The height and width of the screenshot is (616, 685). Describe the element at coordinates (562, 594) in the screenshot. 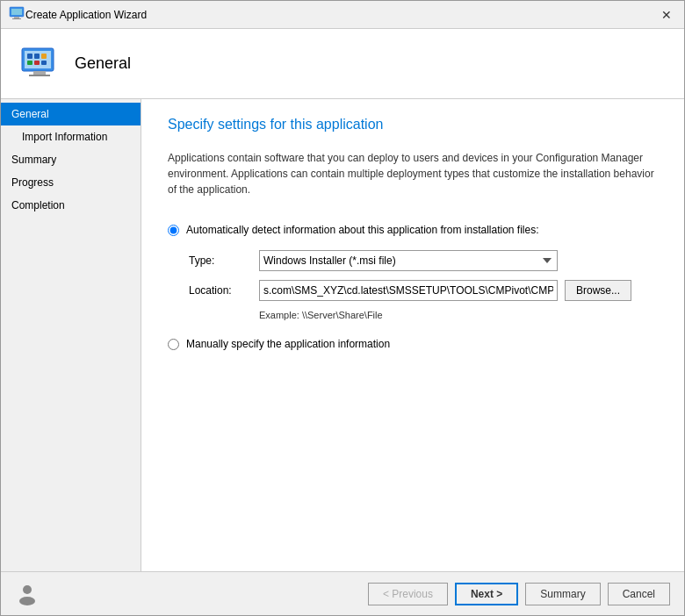

I see `summary-button: Summary` at that location.